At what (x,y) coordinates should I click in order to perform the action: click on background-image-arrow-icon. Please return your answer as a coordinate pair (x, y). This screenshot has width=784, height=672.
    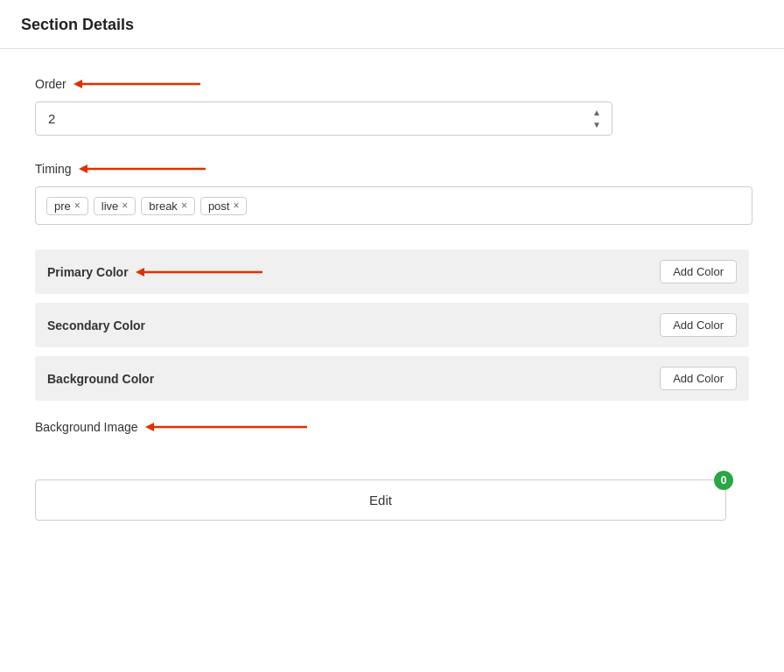
    Looking at the image, I should click on (233, 427).